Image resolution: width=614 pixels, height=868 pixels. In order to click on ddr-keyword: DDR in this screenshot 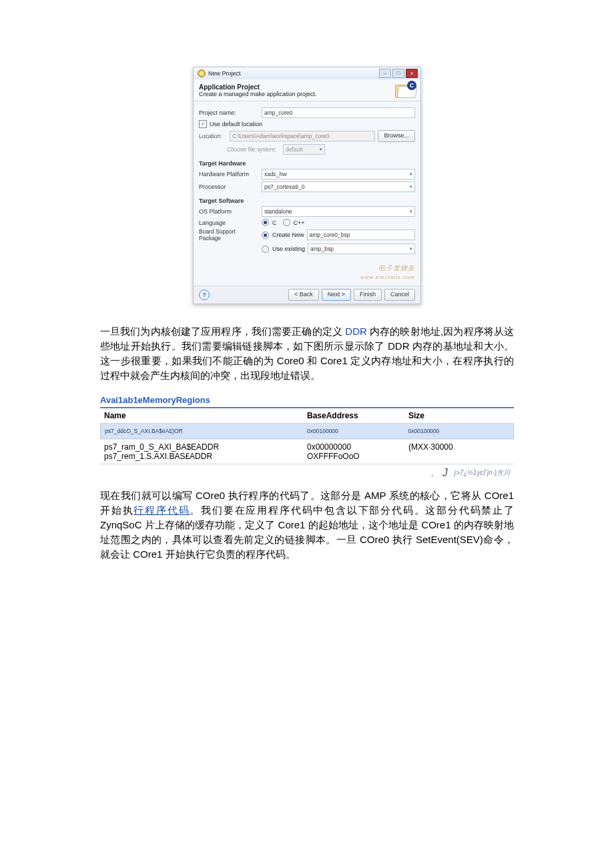, I will do `click(356, 331)`.